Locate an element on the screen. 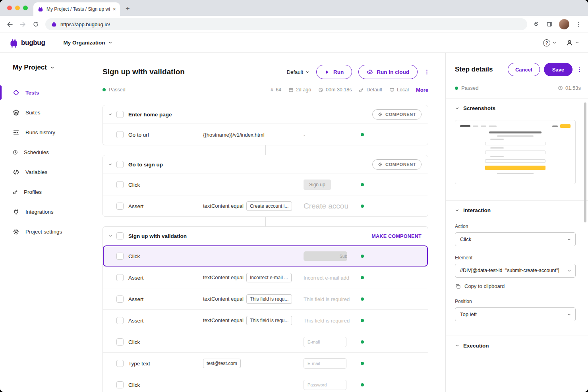 The height and width of the screenshot is (392, 588). account-menu is located at coordinates (573, 43).